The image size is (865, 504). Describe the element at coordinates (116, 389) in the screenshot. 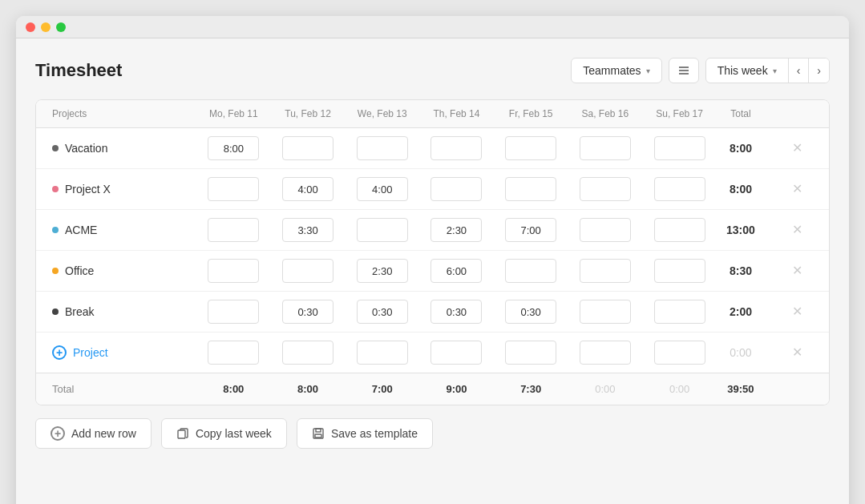

I see `footer-label: Total` at that location.